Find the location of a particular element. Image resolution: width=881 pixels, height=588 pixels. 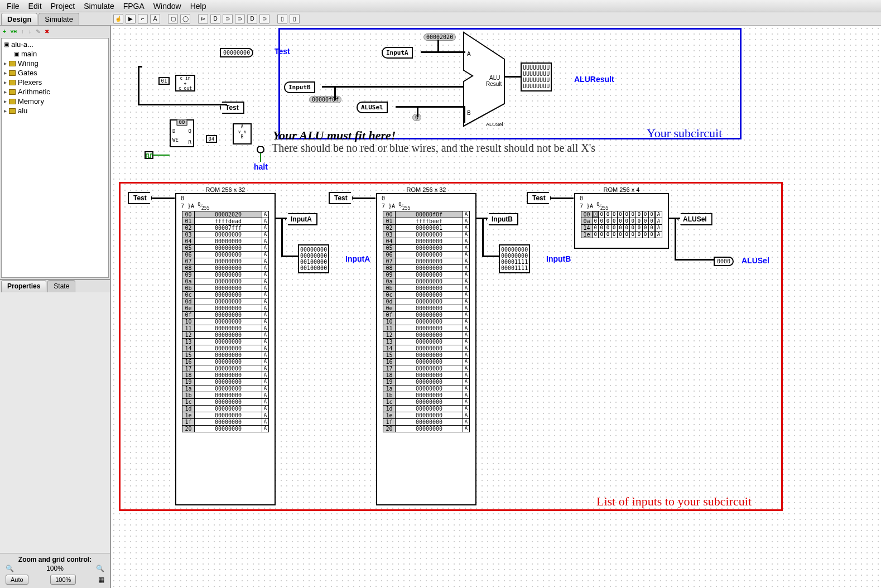

tab-properties: Properties is located at coordinates (23, 286).